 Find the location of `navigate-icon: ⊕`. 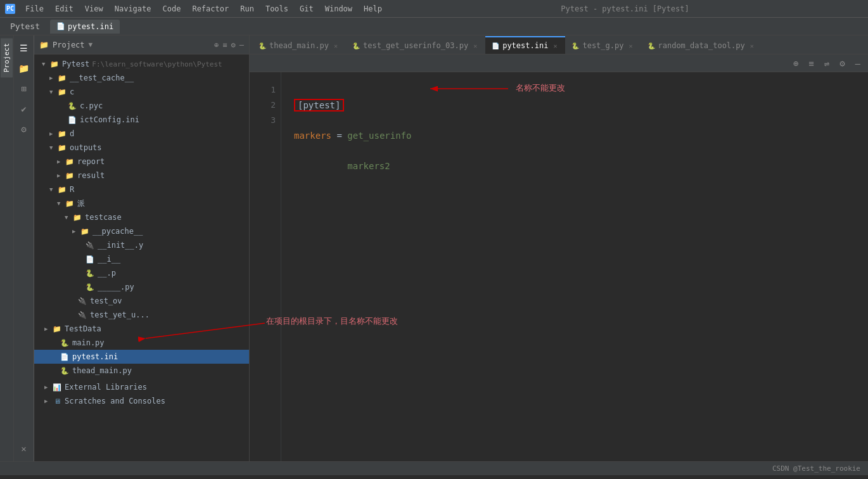

navigate-icon: ⊕ is located at coordinates (796, 63).